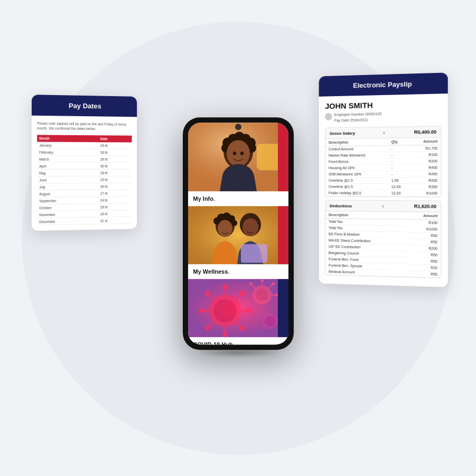 This screenshot has width=476, height=476. I want to click on month-cell: December, so click(68, 221).